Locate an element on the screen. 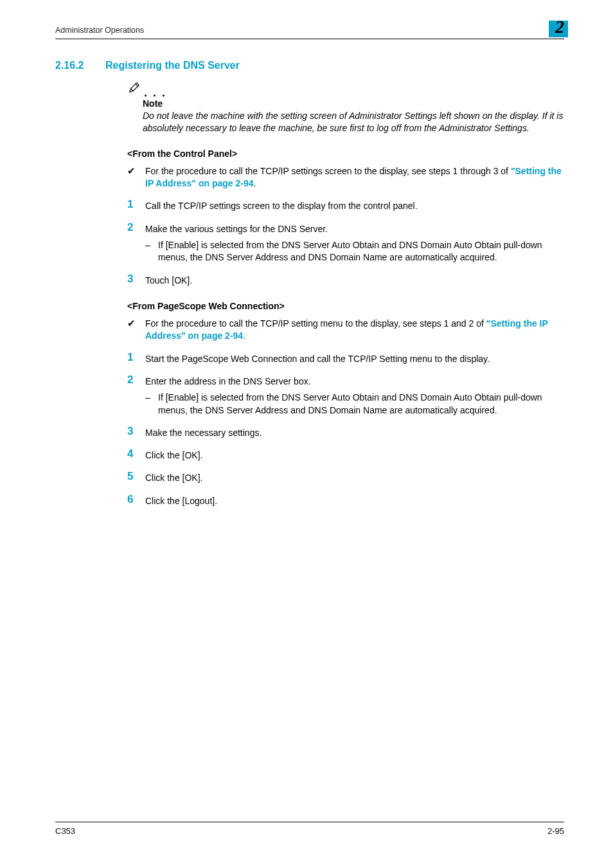  web-step-text: Make the necessary settings. is located at coordinates (355, 433).